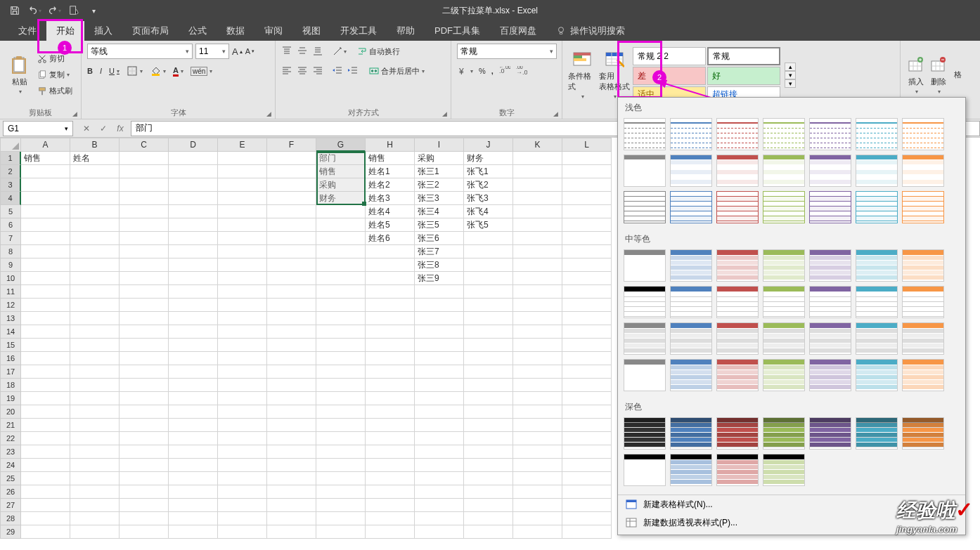 The width and height of the screenshot is (980, 550). Describe the element at coordinates (341, 358) in the screenshot. I see `cell-G16` at that location.